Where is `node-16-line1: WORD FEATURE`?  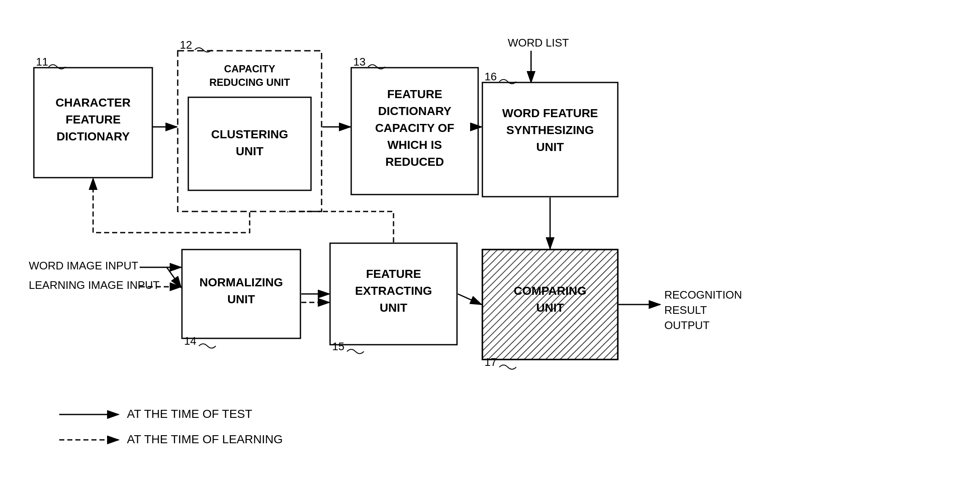 node-16-line1: WORD FEATURE is located at coordinates (550, 113).